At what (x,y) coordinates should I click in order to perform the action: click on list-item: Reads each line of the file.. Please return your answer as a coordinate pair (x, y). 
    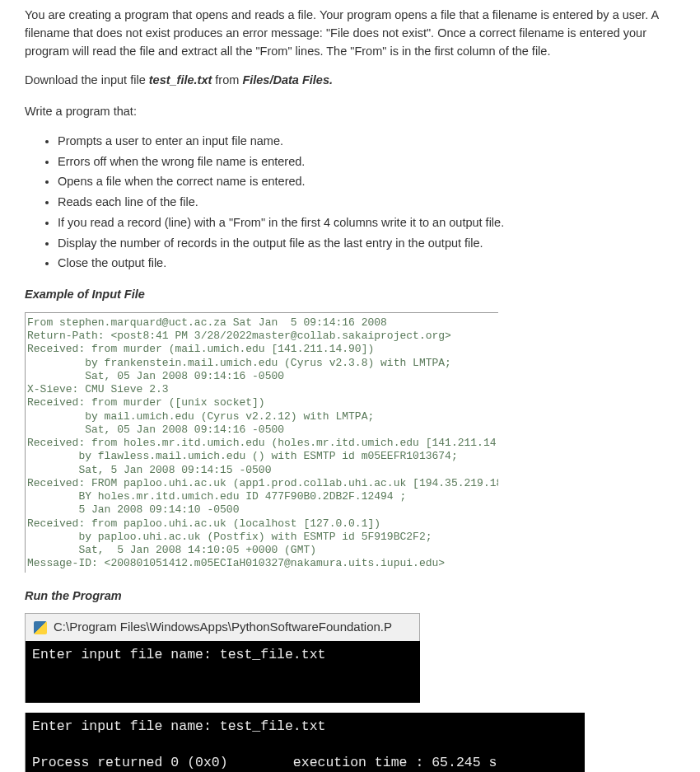
    Looking at the image, I should click on (366, 203).